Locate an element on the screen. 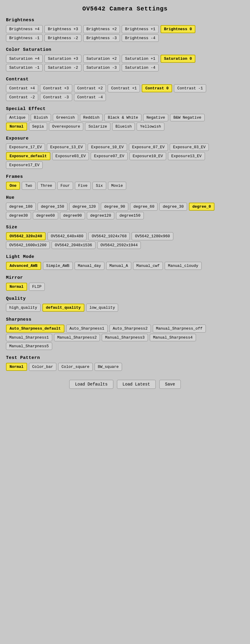 The width and height of the screenshot is (250, 644). btn-manual-sharpness1: Manual_Sharpness1 is located at coordinates (29, 338).